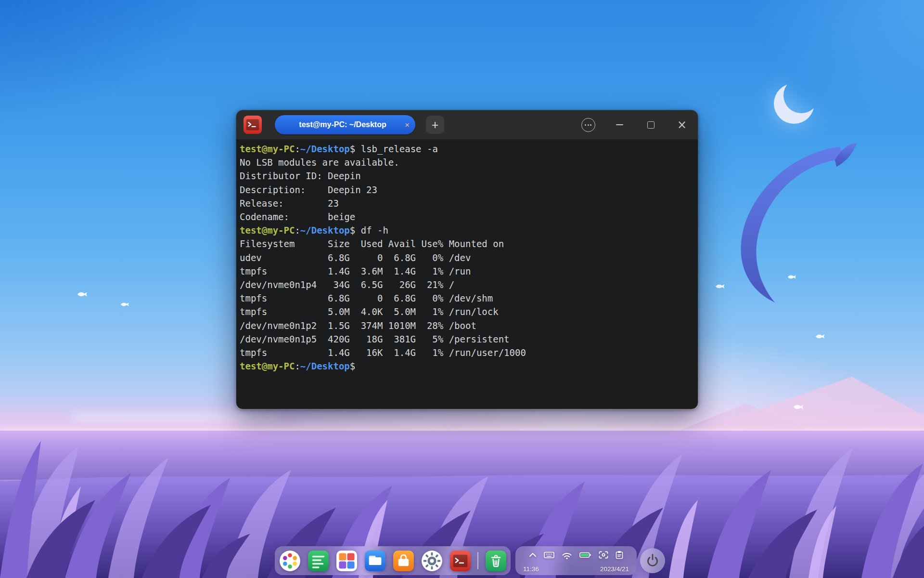 The height and width of the screenshot is (578, 924). What do you see at coordinates (496, 561) in the screenshot?
I see `dock-app-trash` at bounding box center [496, 561].